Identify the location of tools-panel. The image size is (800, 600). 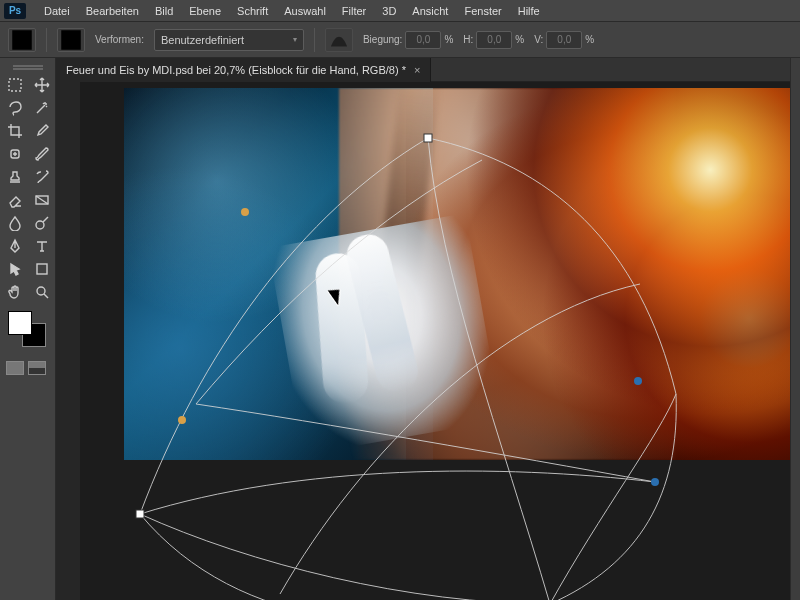
(28, 329).